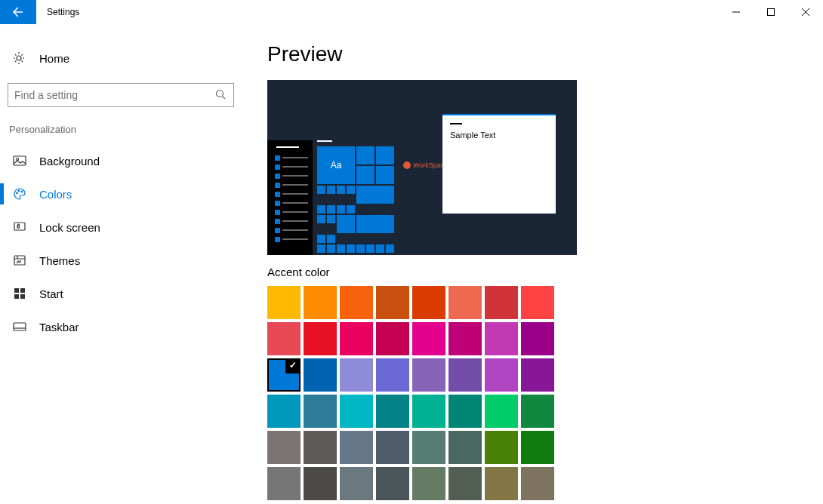  I want to click on preview-taskbar, so click(290, 198).